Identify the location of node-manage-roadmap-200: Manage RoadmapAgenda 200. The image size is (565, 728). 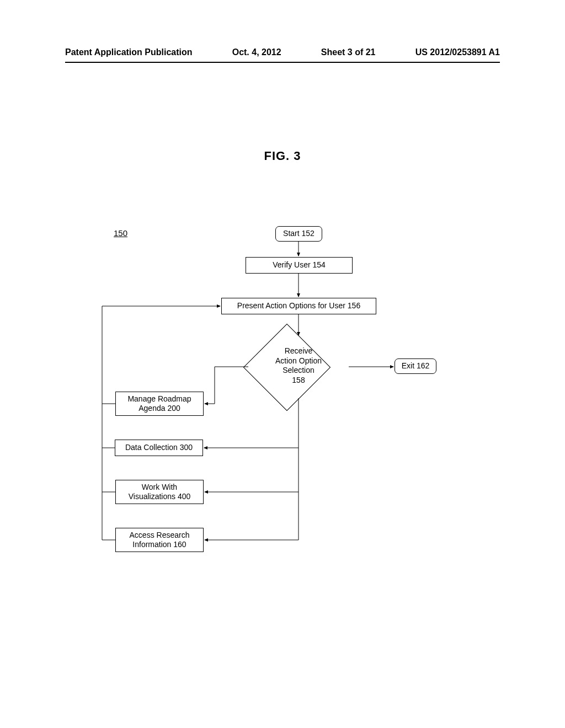
(159, 404).